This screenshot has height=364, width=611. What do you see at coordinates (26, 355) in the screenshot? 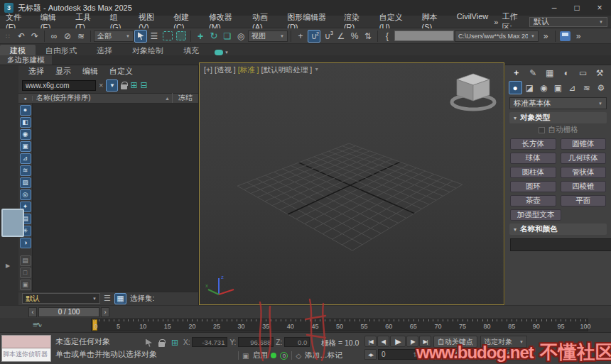
I see `listener-script-line: 脚本迷你侦听器` at bounding box center [26, 355].